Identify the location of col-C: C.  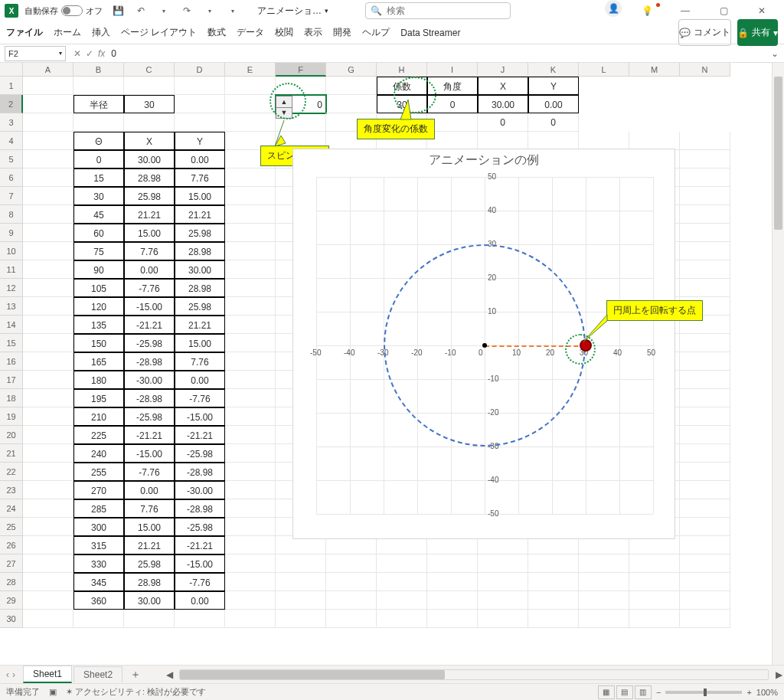
(149, 70).